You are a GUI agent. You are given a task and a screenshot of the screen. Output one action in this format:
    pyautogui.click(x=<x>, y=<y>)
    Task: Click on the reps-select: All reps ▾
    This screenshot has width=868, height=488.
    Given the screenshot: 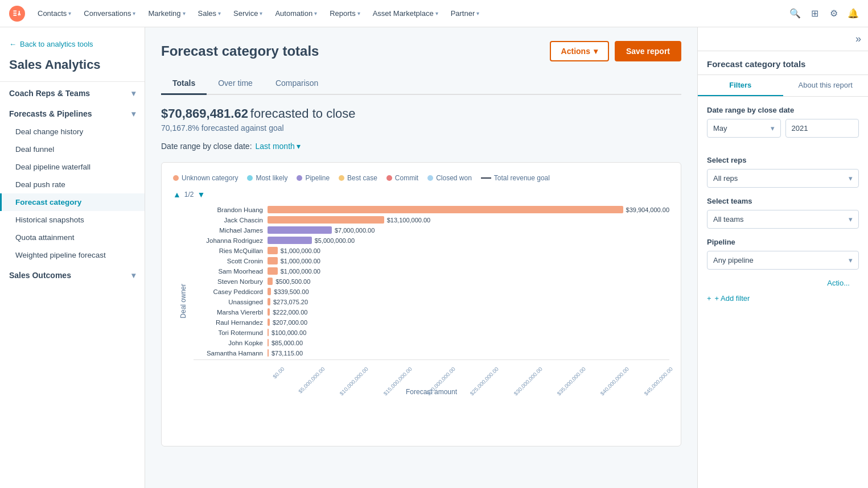 What is the action you would take?
    pyautogui.click(x=783, y=179)
    